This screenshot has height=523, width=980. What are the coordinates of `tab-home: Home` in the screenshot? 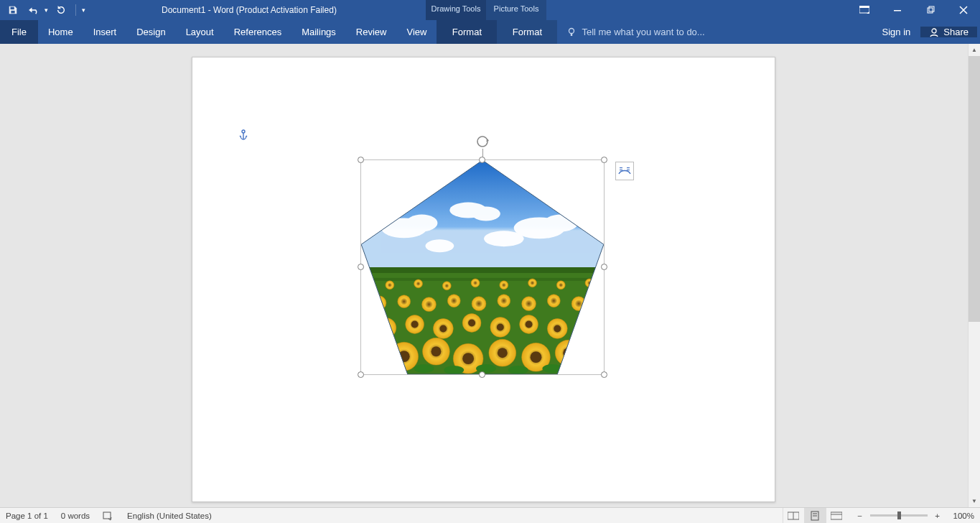 It's located at (60, 32).